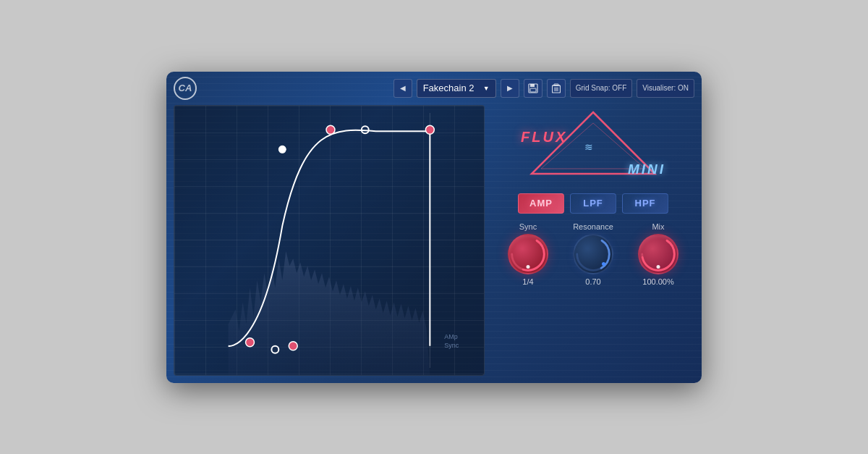 The width and height of the screenshot is (868, 454). What do you see at coordinates (647, 169) in the screenshot?
I see `mini-text: MINI` at bounding box center [647, 169].